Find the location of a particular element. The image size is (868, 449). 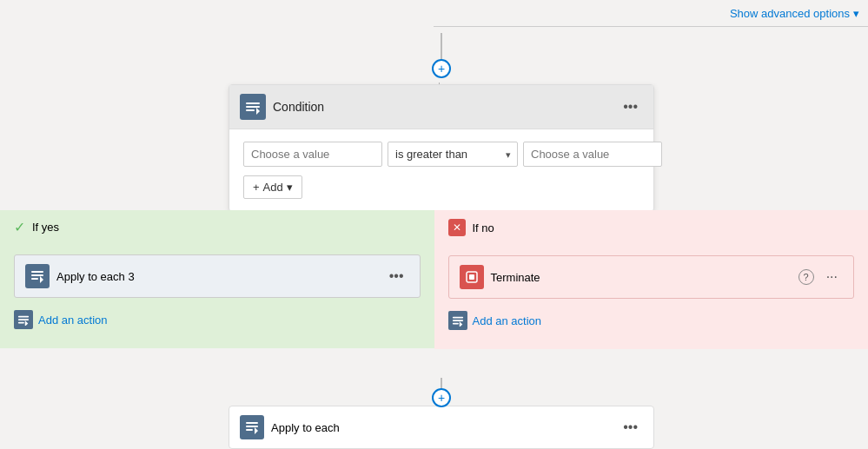

terminate-more-button: ··· is located at coordinates (832, 277).